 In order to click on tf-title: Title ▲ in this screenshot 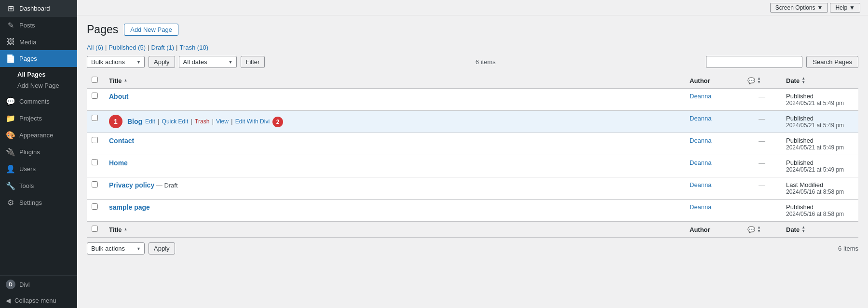, I will do `click(394, 229)`.